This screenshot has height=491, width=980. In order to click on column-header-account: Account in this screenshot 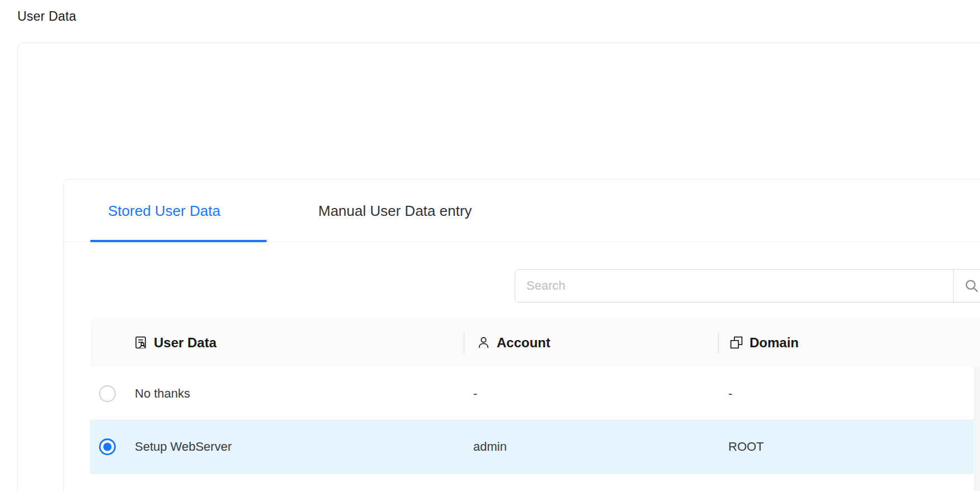, I will do `click(513, 342)`.